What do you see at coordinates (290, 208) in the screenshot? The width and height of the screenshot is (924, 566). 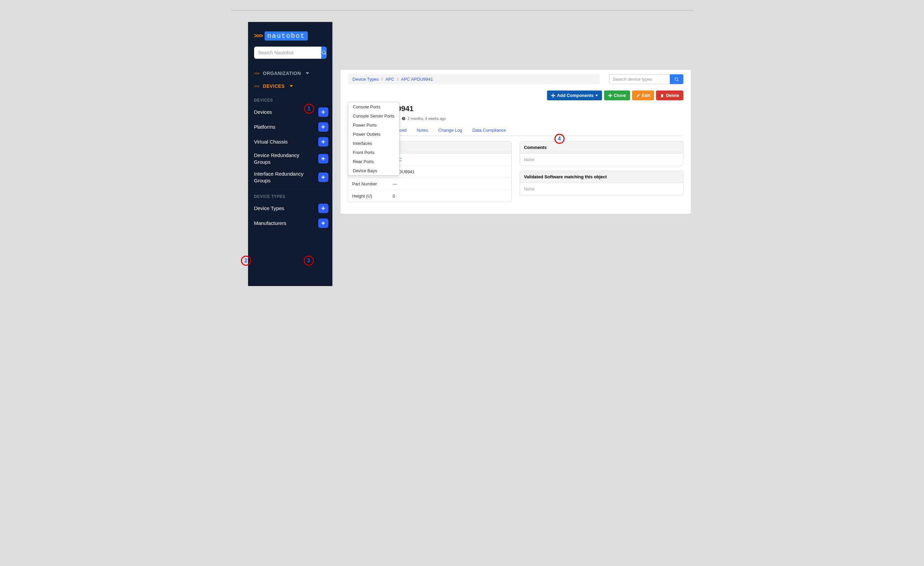 I see `sidebar-item-device-types: Device Types +` at bounding box center [290, 208].